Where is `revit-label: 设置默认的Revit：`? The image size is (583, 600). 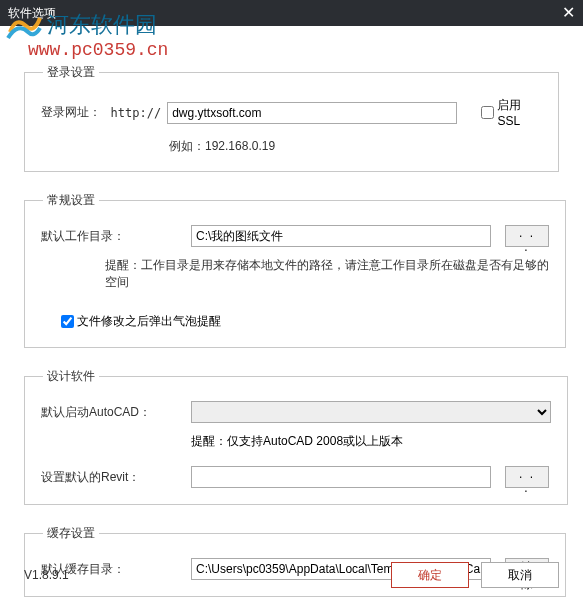 revit-label: 设置默认的Revit： is located at coordinates (116, 478).